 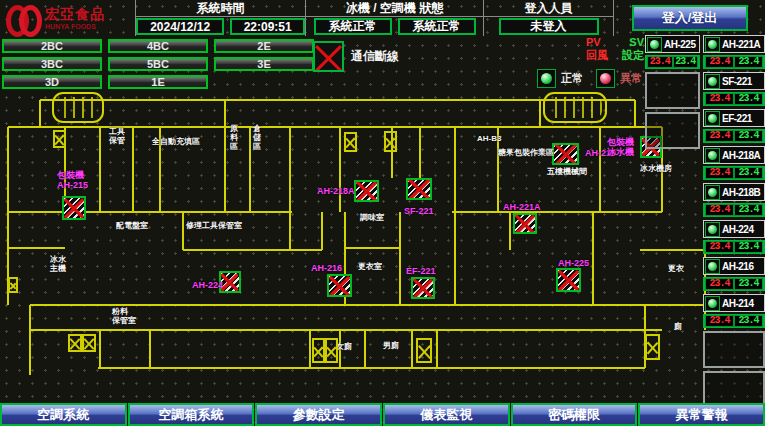 What do you see at coordinates (52, 82) in the screenshot?
I see `floor-button-3d: 3D` at bounding box center [52, 82].